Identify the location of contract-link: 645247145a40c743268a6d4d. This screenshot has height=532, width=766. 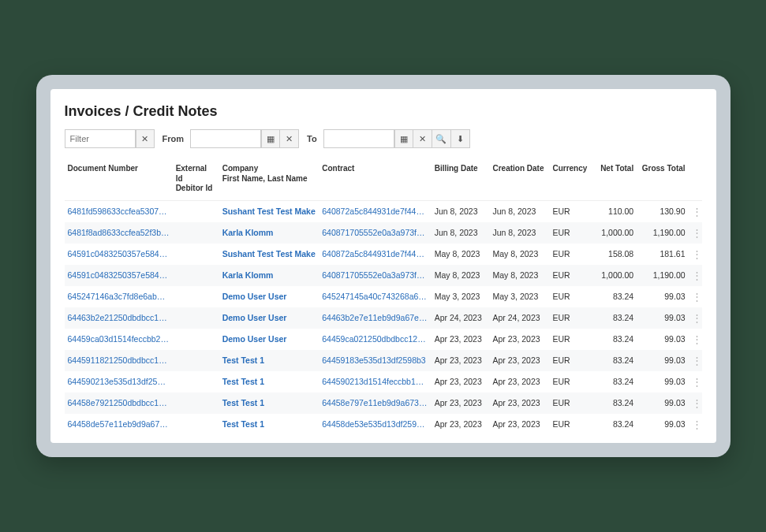
(375, 296).